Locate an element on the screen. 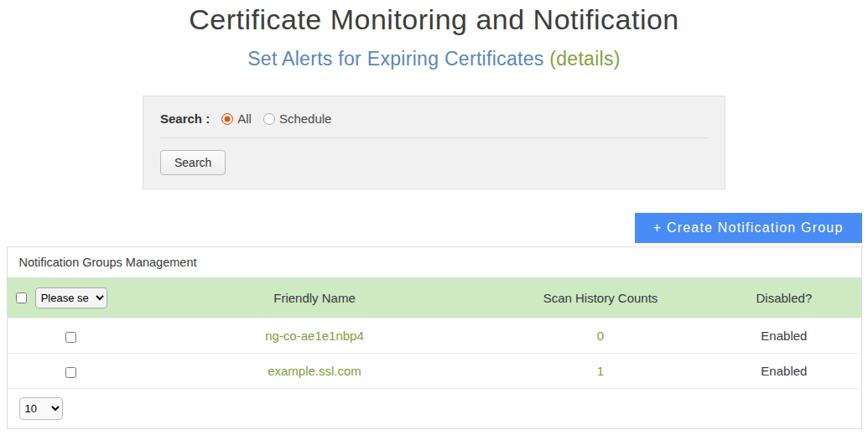 The width and height of the screenshot is (868, 440). column-header-scan-history-counts: Scan History Counts is located at coordinates (600, 298).